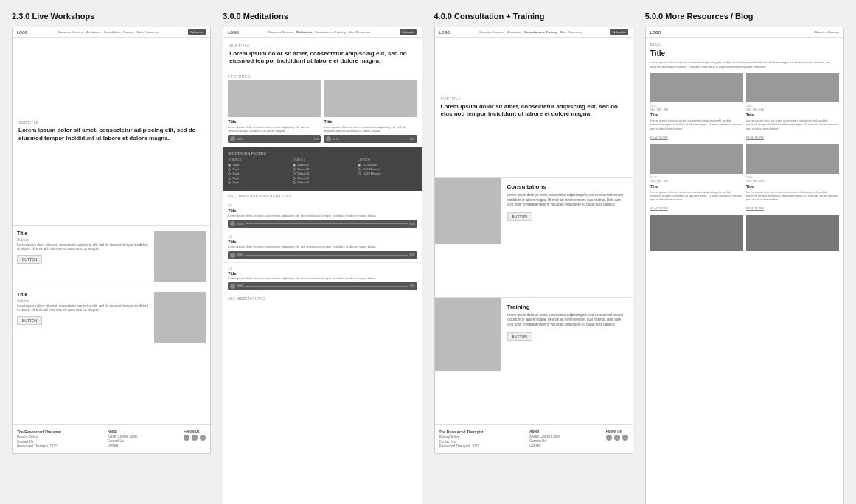  Describe the element at coordinates (571, 32) in the screenshot. I see `nav-link-more-4: More Resources` at that location.